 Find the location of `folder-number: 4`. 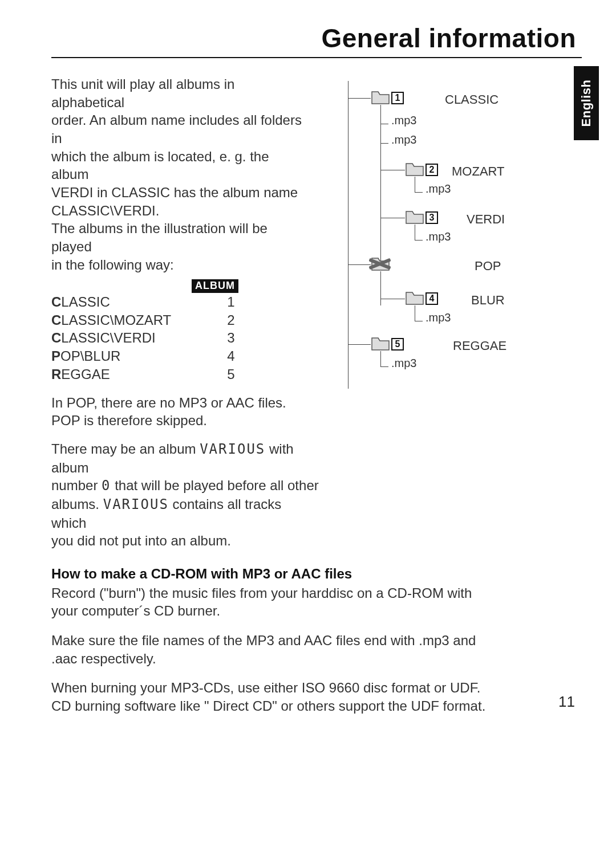

folder-number: 4 is located at coordinates (432, 299).